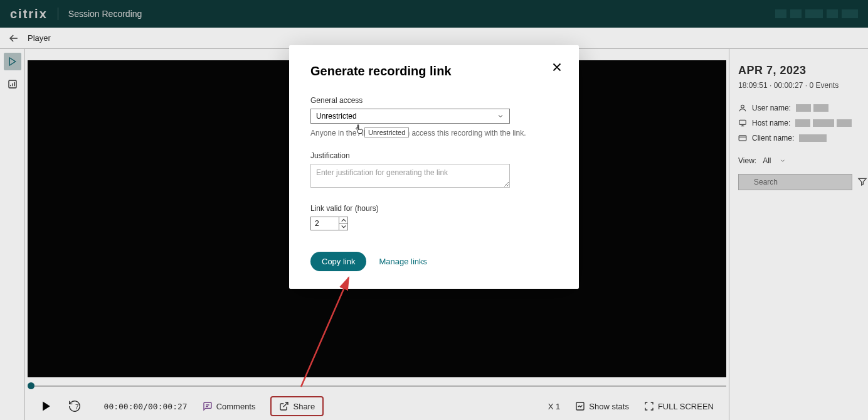  I want to click on breadcrumb-label: Player, so click(39, 38).